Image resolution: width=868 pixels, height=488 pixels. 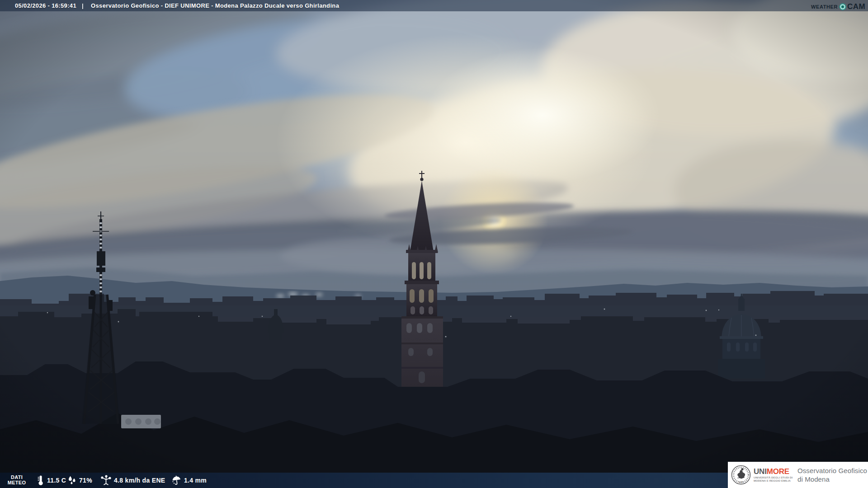 I want to click on university-caption-line2: MODENA E REGGIO EMILIA, so click(x=774, y=481).